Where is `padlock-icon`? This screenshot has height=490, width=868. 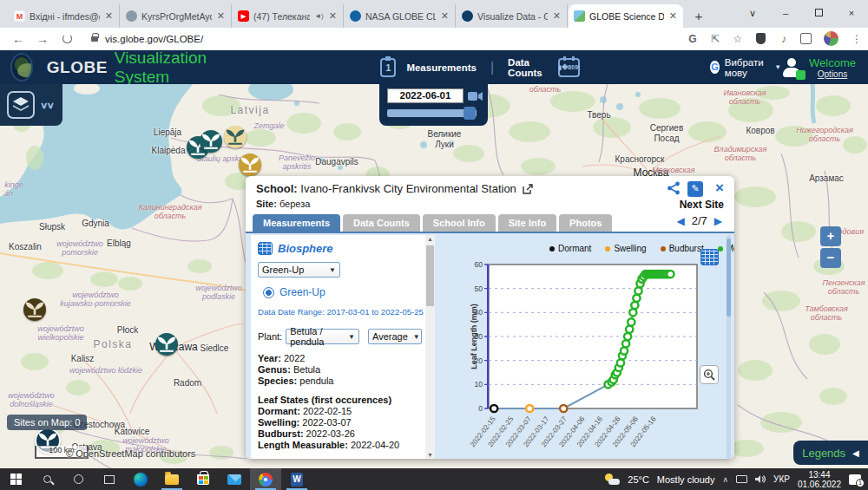
padlock-icon is located at coordinates (95, 39).